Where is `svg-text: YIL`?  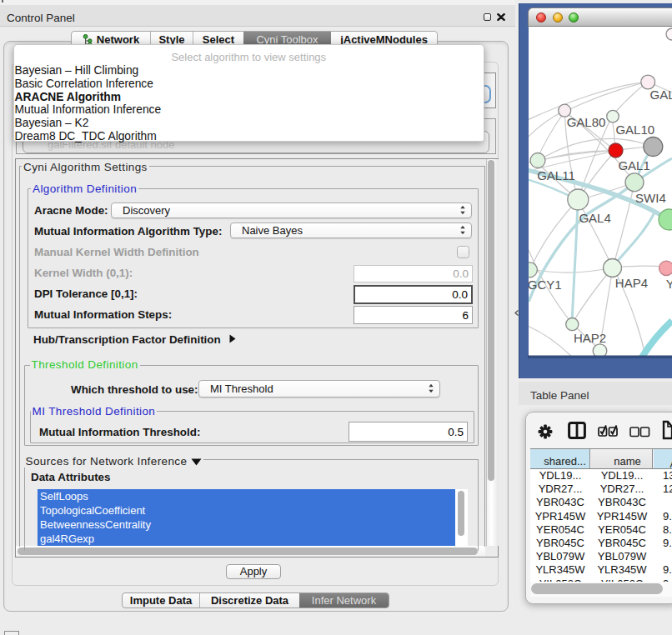 svg-text: YIL is located at coordinates (669, 283).